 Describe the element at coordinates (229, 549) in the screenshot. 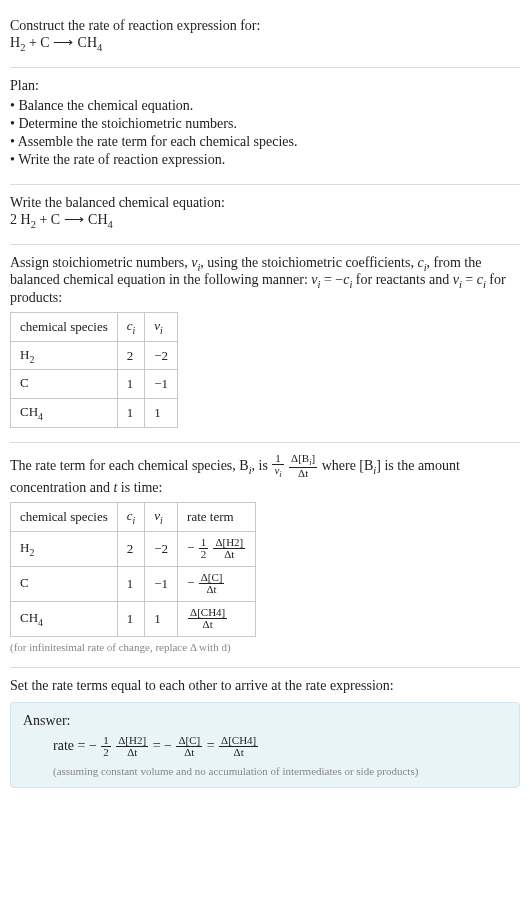

I see `rt-conc-frac: Δ[H2]Δt` at that location.